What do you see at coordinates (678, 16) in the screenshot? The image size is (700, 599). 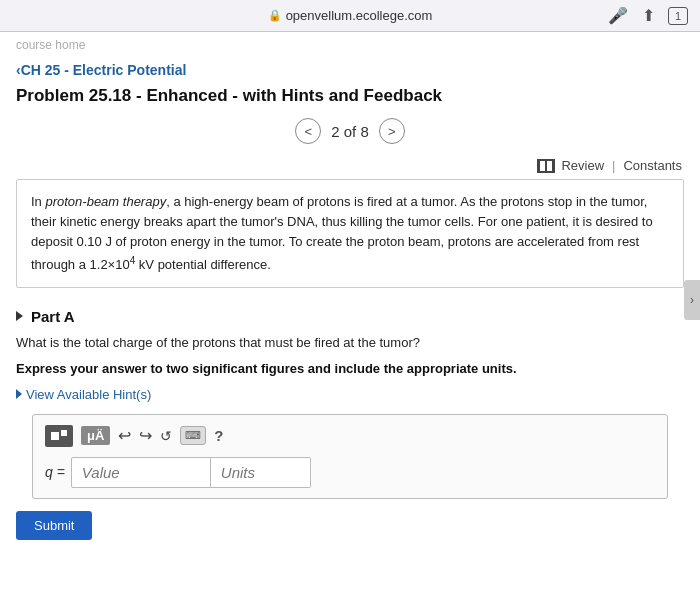 I see `tab-count-icon: 1` at bounding box center [678, 16].